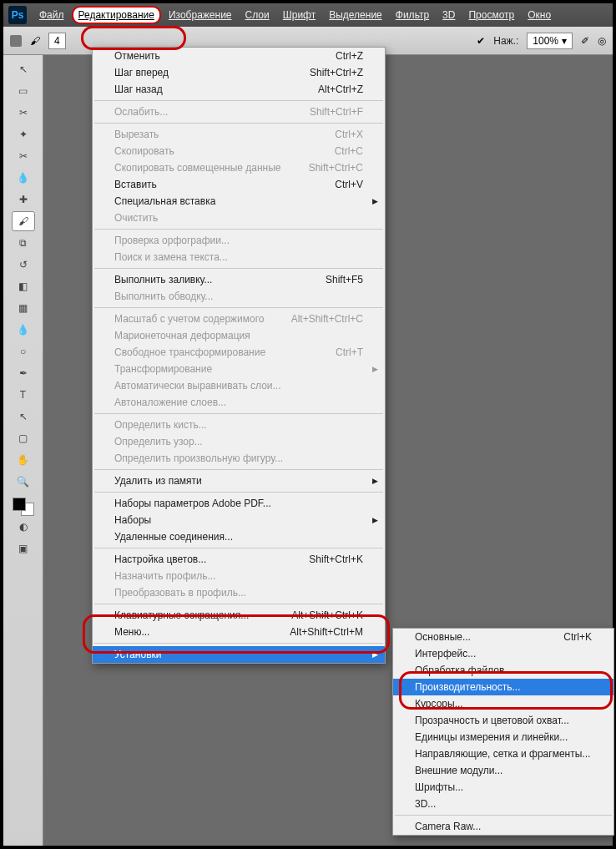  What do you see at coordinates (23, 330) in the screenshot?
I see `tool-blur: 💧` at bounding box center [23, 330].